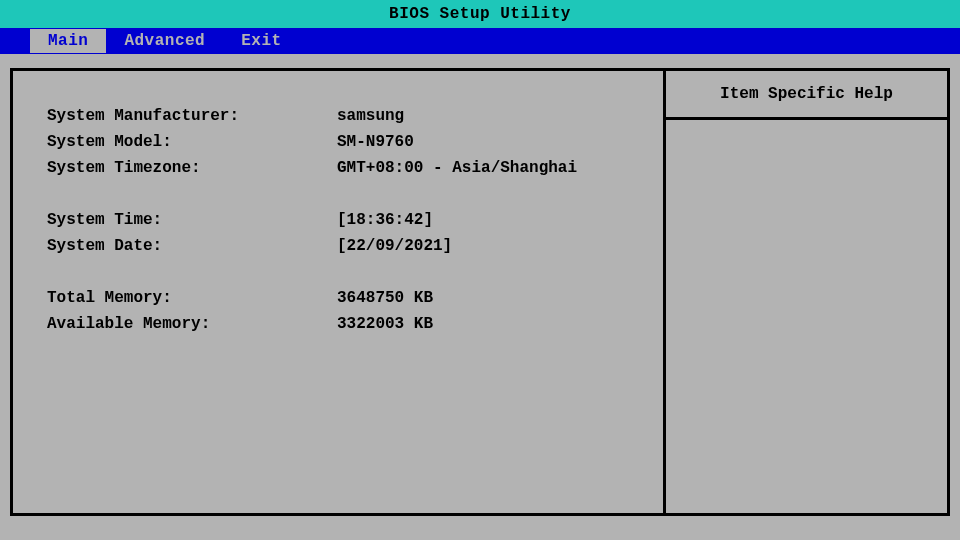  What do you see at coordinates (385, 298) in the screenshot?
I see `value-total-memory: 3648750 KB` at bounding box center [385, 298].